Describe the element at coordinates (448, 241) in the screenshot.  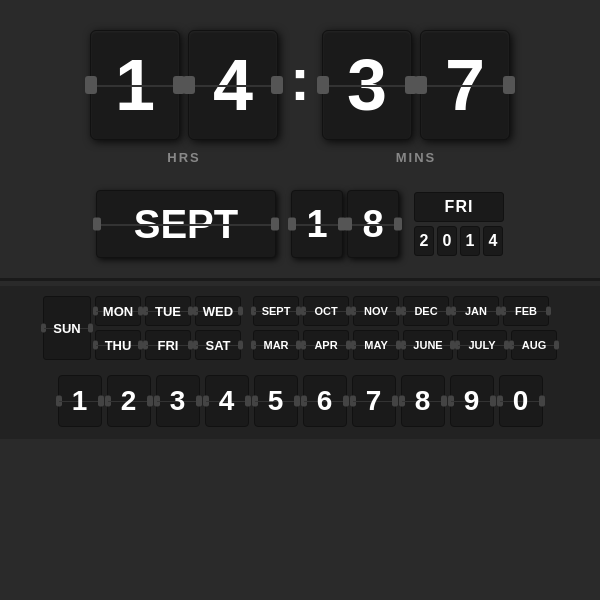
I see `year-d1: 0` at that location.